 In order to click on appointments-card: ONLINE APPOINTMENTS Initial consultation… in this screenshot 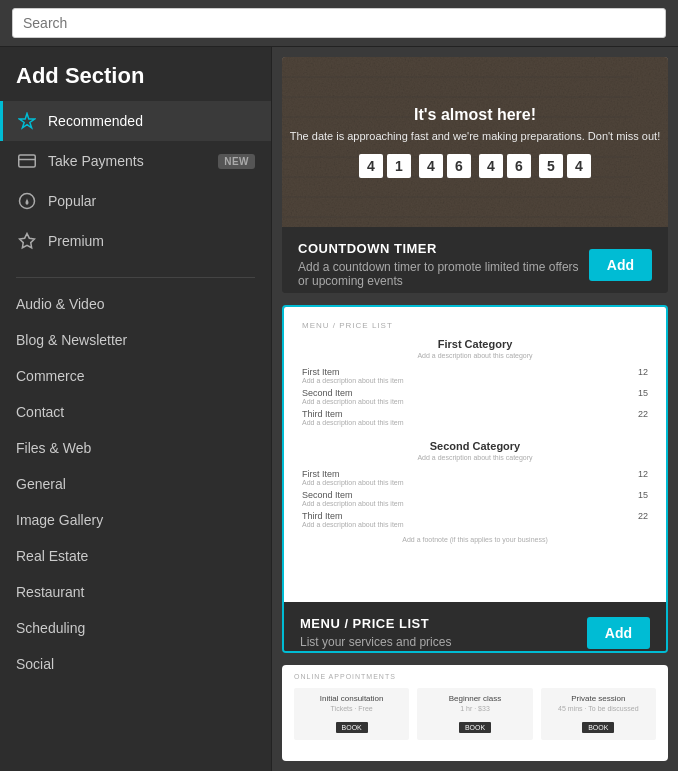, I will do `click(475, 713)`.